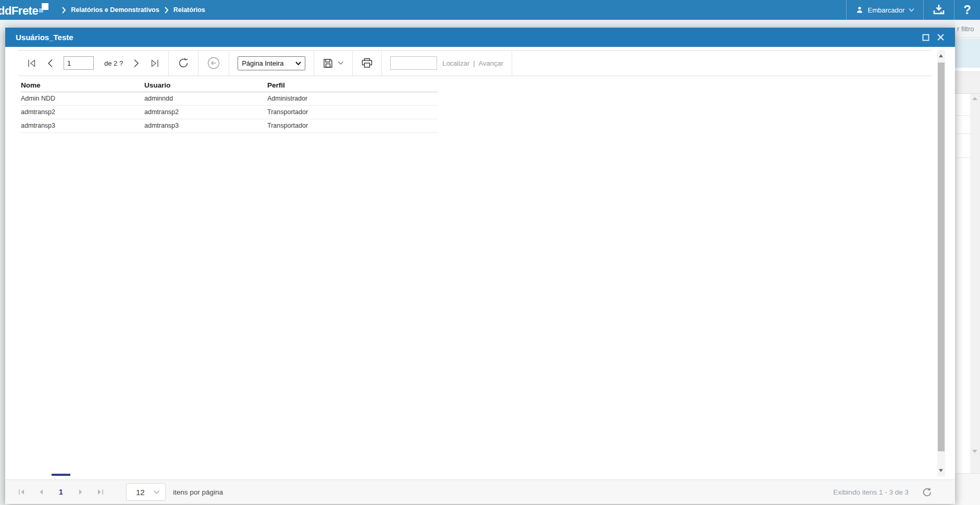  Describe the element at coordinates (229, 86) in the screenshot. I see `table-header-row: Nome Usuario Perfil` at that location.